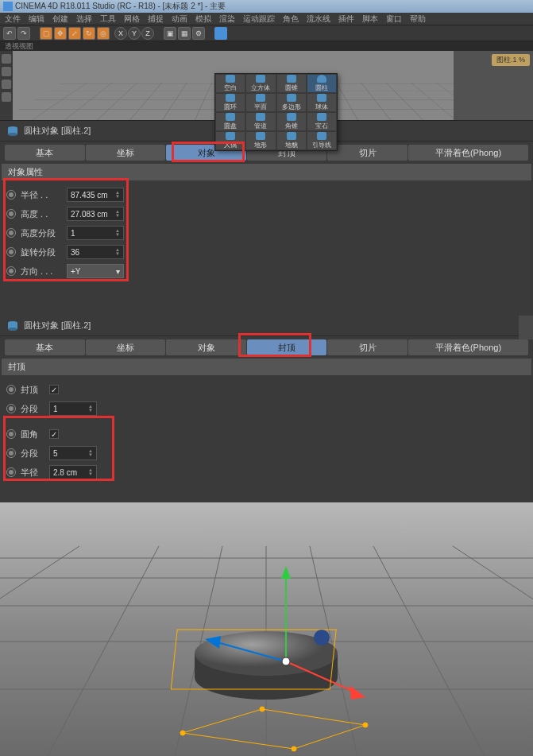 The height and width of the screenshot is (756, 533). Describe the element at coordinates (24, 33) in the screenshot. I see `redo-button: ↷` at that location.